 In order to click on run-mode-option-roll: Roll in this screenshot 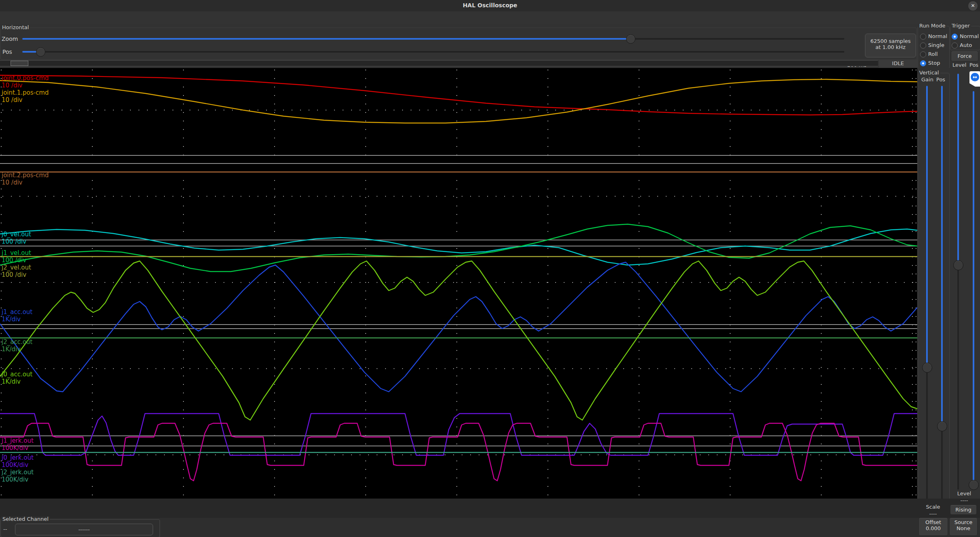, I will do `click(934, 55)`.